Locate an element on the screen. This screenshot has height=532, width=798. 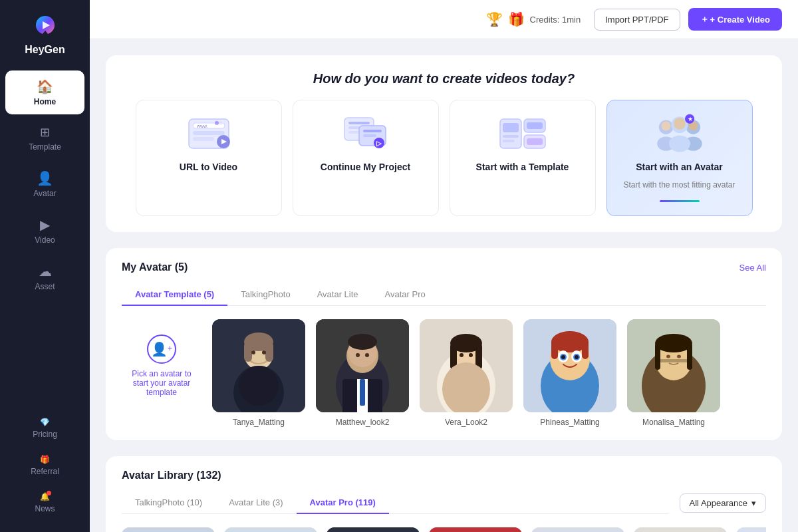
start-avatar-label: Start with an Avatar is located at coordinates (679, 167).